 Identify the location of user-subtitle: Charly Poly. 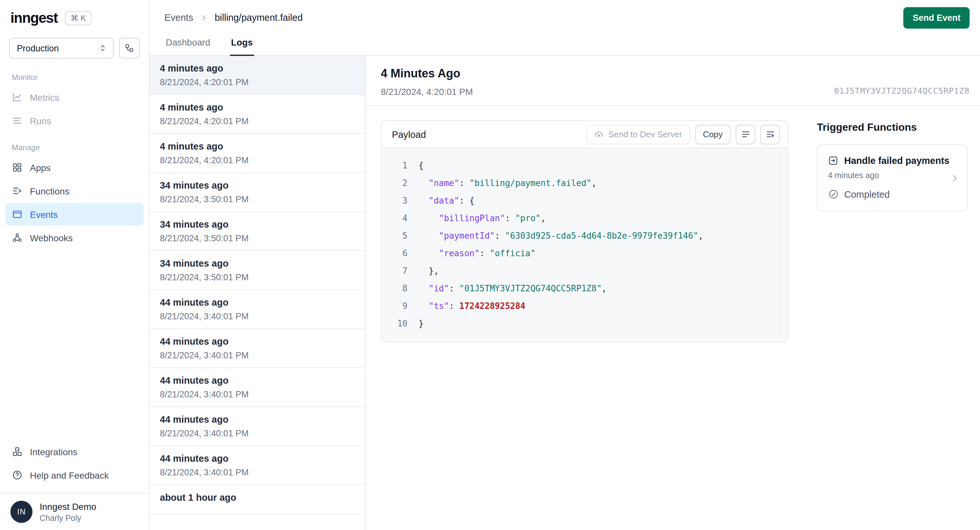
(68, 518).